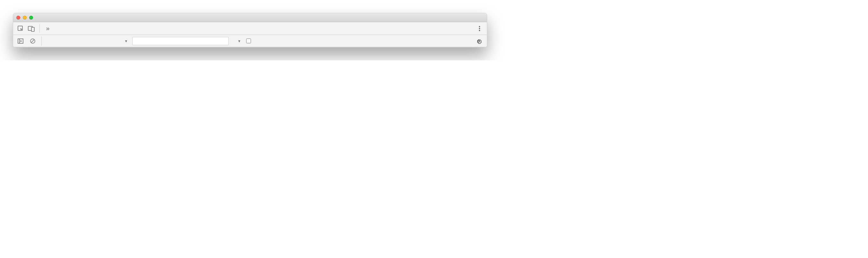  What do you see at coordinates (250, 41) in the screenshot?
I see `console-toolbar: ▼ ▼` at bounding box center [250, 41].